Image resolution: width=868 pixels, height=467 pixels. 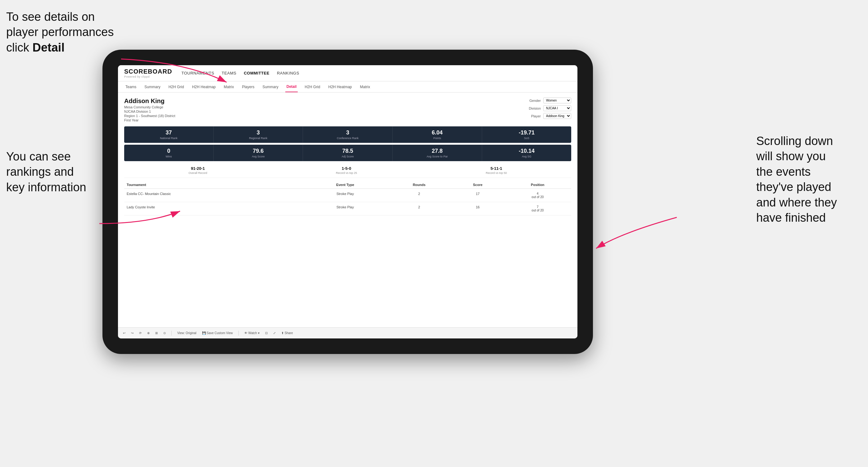 What do you see at coordinates (346, 170) in the screenshot?
I see `record-top25: 1-5-0 Record vs top 25` at bounding box center [346, 170].